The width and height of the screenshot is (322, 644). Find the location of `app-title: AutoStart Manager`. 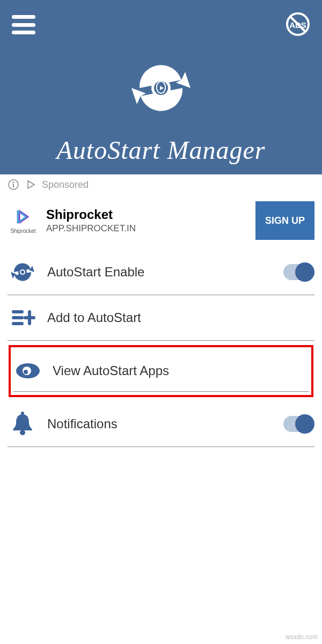

app-title: AutoStart Manager is located at coordinates (161, 150).